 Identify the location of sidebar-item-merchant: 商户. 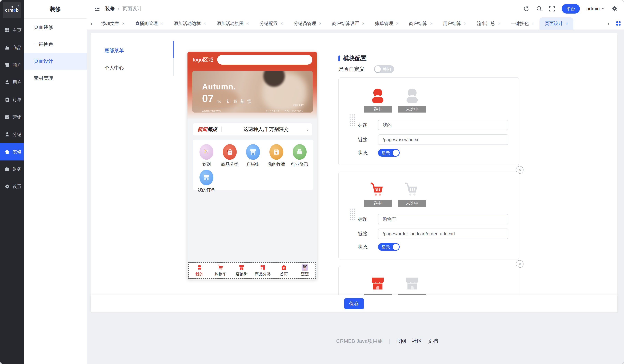
(12, 65).